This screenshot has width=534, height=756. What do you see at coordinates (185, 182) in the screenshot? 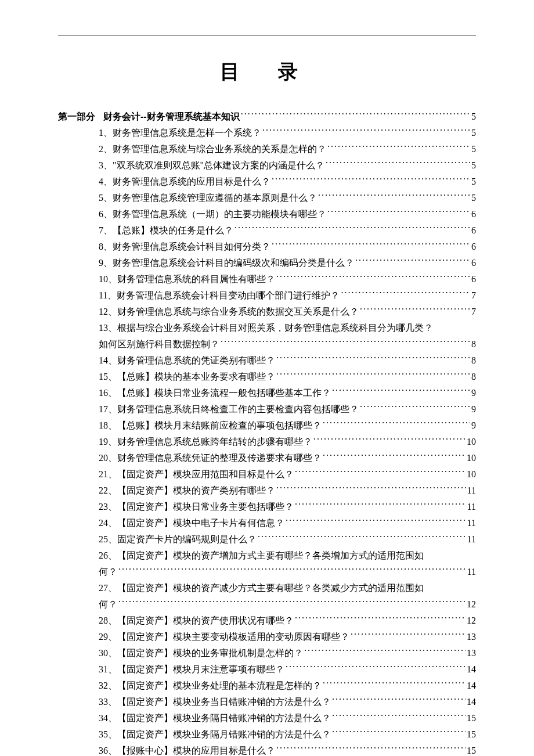
I see `toc-entry-text: 4、财务管理信息系统的应用目标是什么？` at bounding box center [185, 182].